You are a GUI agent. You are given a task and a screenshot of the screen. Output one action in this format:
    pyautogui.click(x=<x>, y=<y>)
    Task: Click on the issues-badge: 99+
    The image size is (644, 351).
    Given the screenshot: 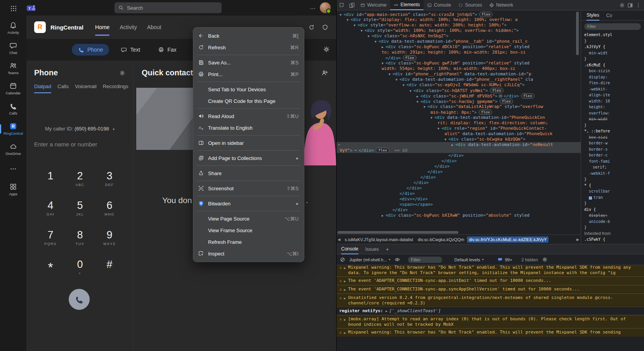 What is the action you would take?
    pyautogui.click(x=505, y=260)
    